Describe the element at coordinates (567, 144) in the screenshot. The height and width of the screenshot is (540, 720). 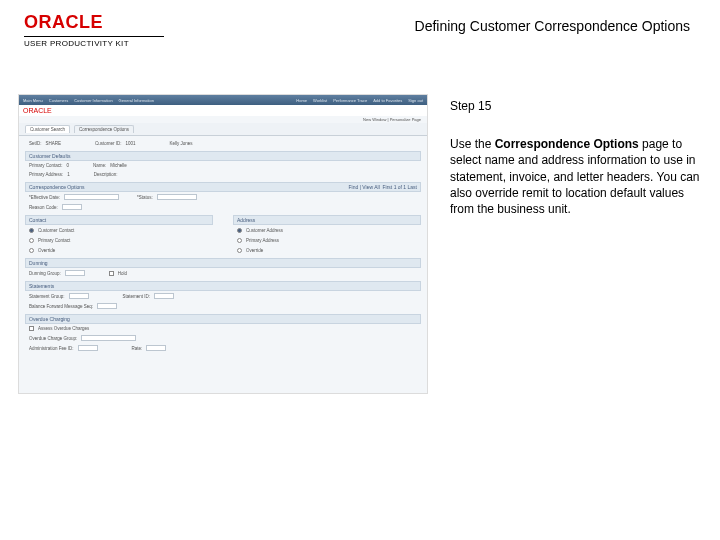
I see `desc-bold: Correspondence Options` at that location.